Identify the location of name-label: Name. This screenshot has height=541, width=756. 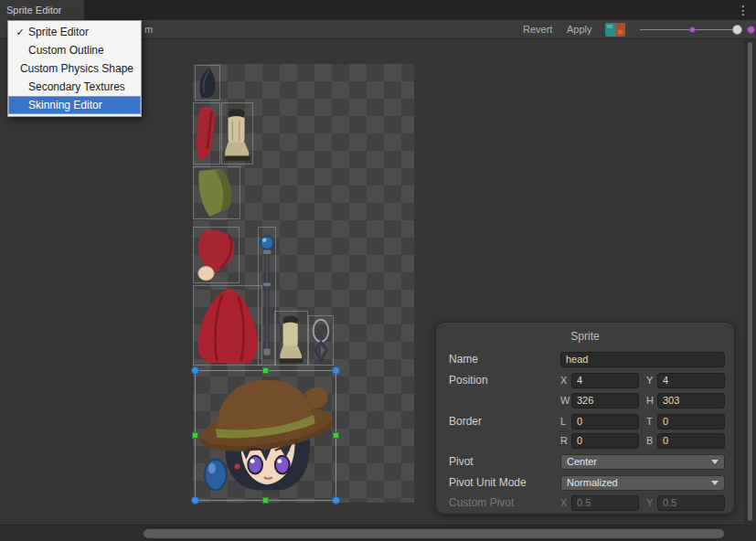
(505, 359).